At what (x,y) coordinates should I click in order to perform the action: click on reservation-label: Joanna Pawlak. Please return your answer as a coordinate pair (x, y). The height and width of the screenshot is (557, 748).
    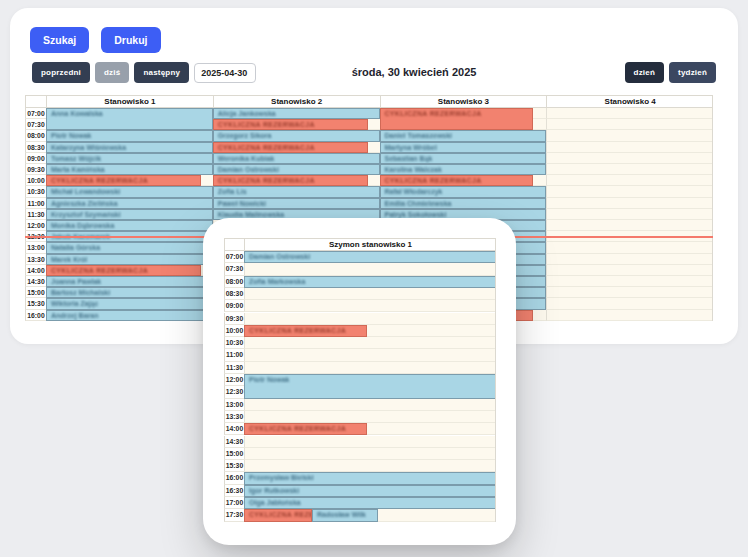
    Looking at the image, I should click on (130, 281).